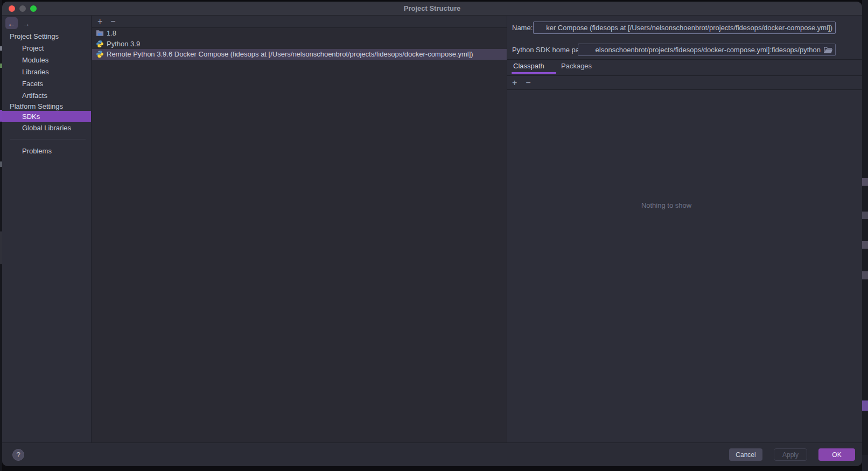 The width and height of the screenshot is (868, 471). I want to click on folder-open-icon, so click(828, 50).